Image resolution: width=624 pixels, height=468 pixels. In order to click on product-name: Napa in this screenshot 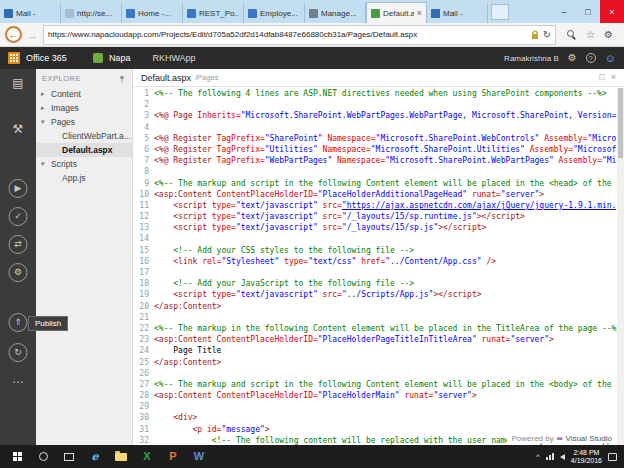, I will do `click(120, 58)`.